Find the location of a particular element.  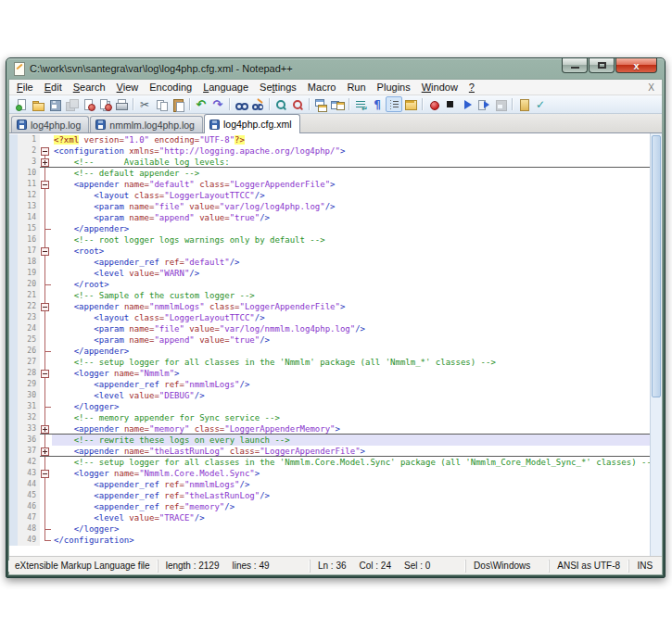

indent-guide-button is located at coordinates (394, 104).